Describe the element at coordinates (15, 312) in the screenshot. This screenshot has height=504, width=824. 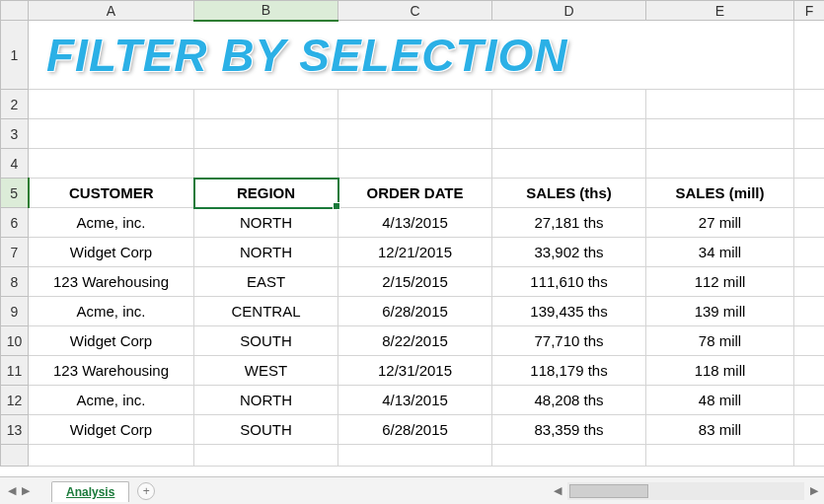
I see `row-header-9: 9` at that location.